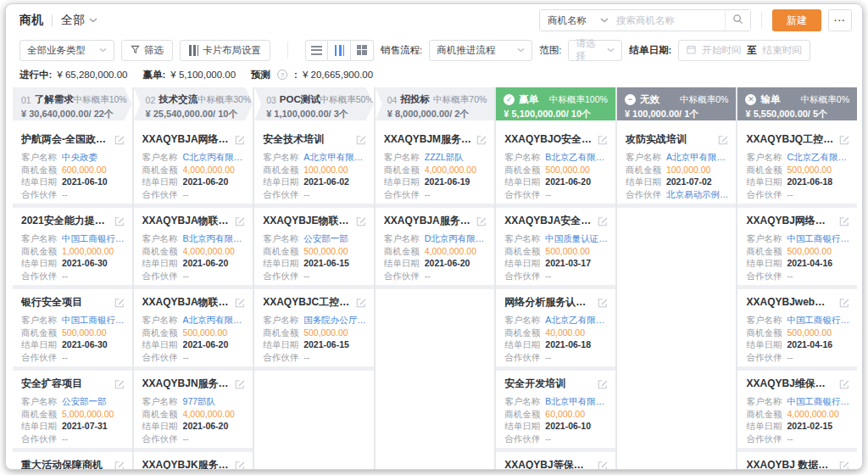 The width and height of the screenshot is (868, 475). What do you see at coordinates (798, 252) in the screenshot?
I see `card-field-row: 商机金额500,000.00` at bounding box center [798, 252].